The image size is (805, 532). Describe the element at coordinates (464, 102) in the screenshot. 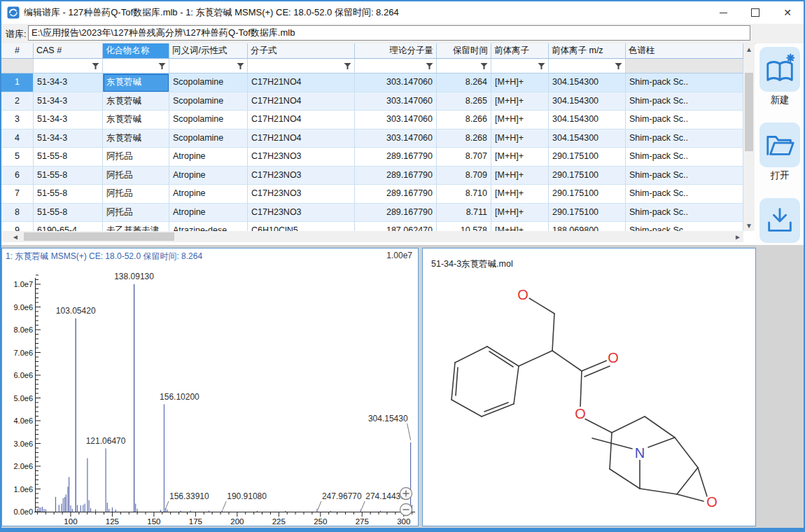

I see `table-cell: 8.265` at that location.